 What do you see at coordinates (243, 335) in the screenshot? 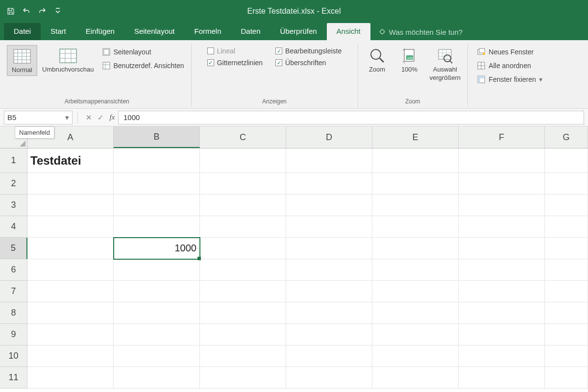
I see `cell-C9` at bounding box center [243, 335].